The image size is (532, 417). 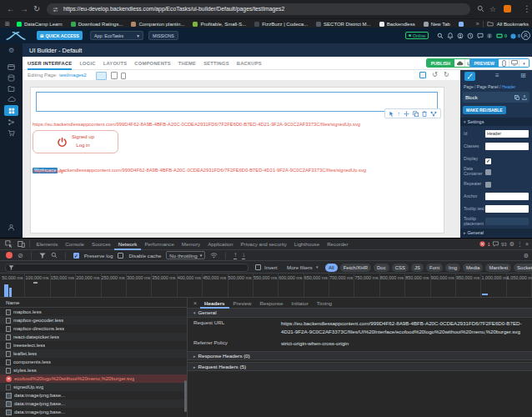 What do you see at coordinates (93, 395) in the screenshot?
I see `request-row: data:image/png;base...` at bounding box center [93, 395].